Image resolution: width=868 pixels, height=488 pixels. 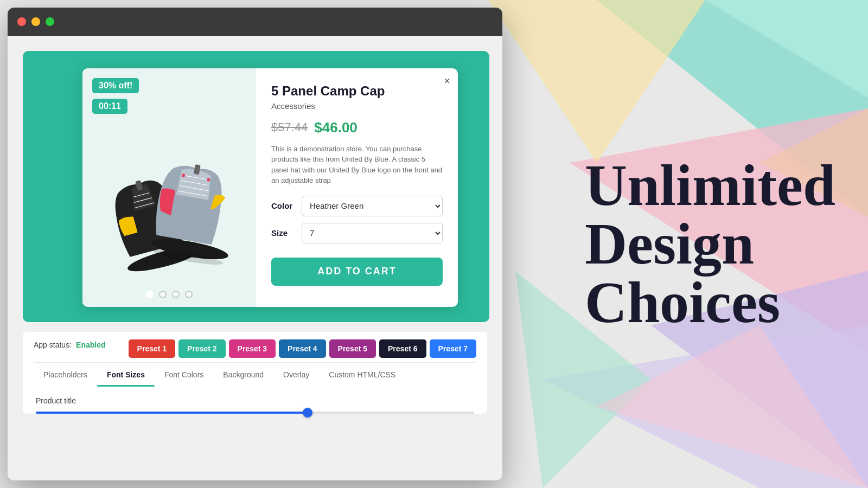 What do you see at coordinates (357, 233) in the screenshot?
I see `size-option-row: Size 7 7.5 8 8.5 9` at bounding box center [357, 233].